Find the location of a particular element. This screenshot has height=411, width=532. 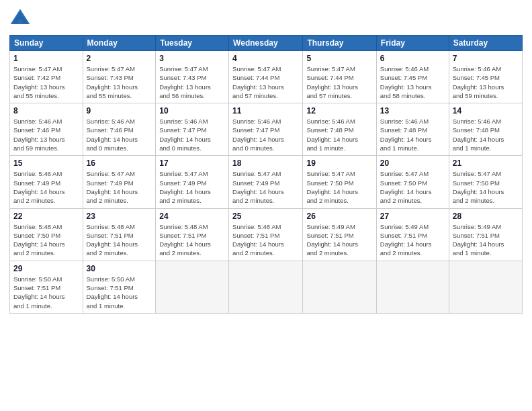

weekday-header-monday: Monday is located at coordinates (120, 43).